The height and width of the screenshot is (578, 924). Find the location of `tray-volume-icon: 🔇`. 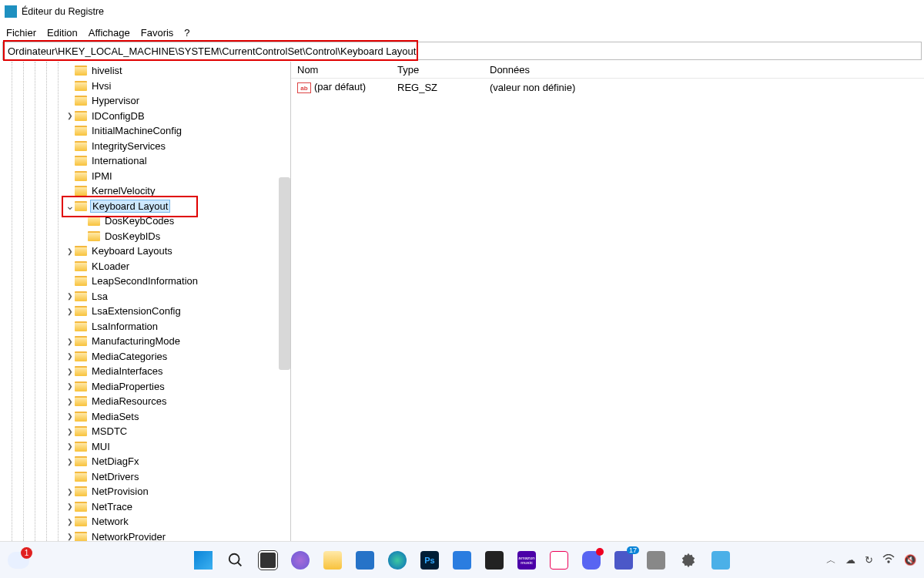

tray-volume-icon: 🔇 is located at coordinates (910, 560).